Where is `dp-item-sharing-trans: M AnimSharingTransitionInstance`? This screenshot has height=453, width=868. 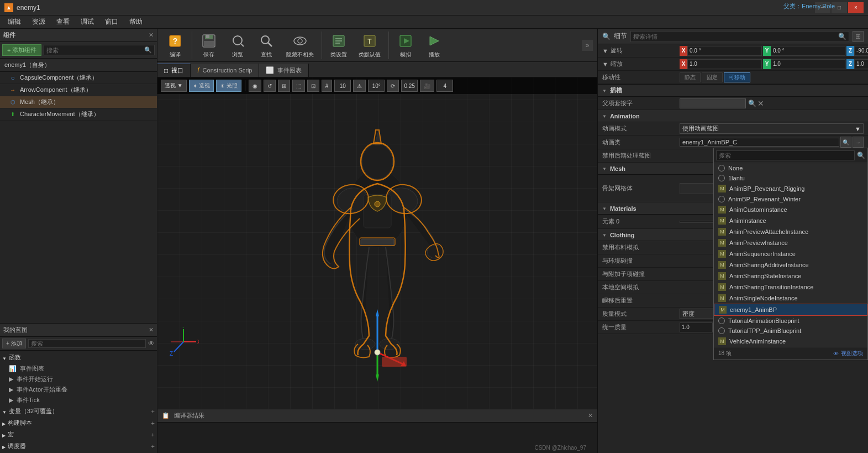 dp-item-sharing-trans: M AnimSharingTransitionInstance is located at coordinates (791, 287).